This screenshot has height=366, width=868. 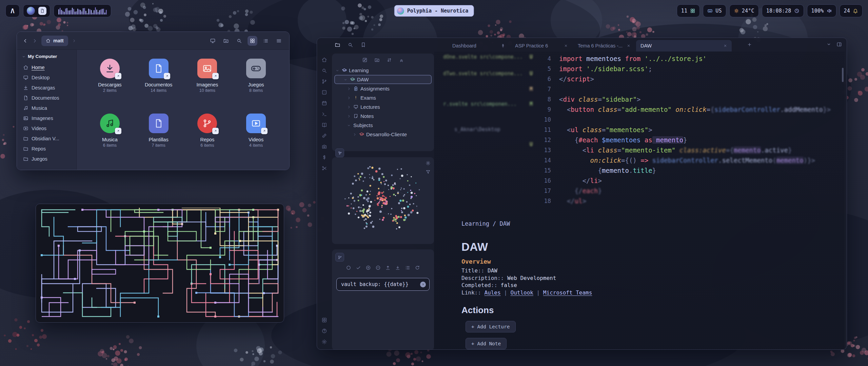 I want to click on app-icon-notes, so click(x=42, y=11).